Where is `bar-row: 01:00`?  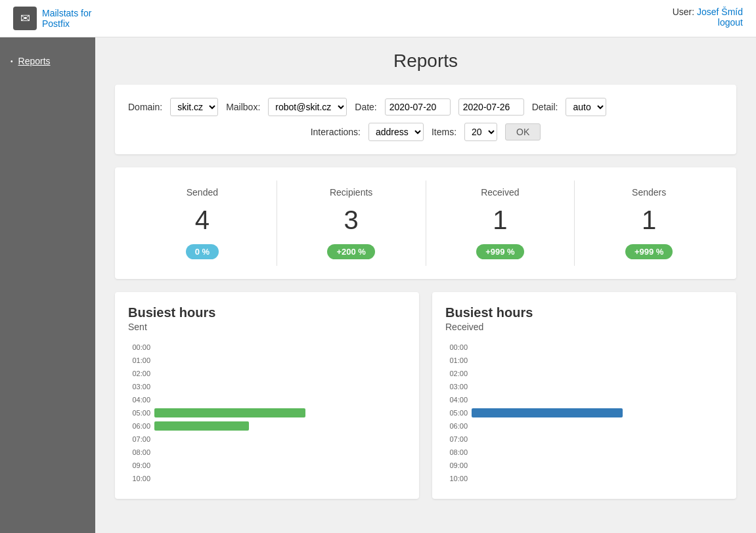 bar-row: 01:00 is located at coordinates (585, 360).